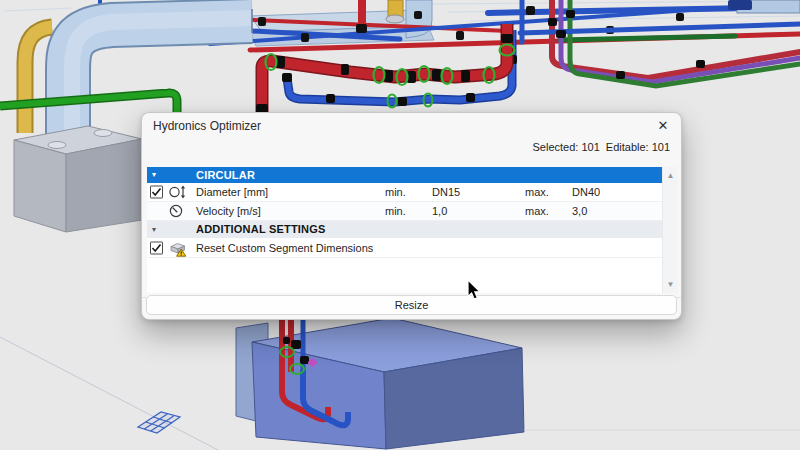 This screenshot has width=800, height=450. Describe the element at coordinates (661, 147) in the screenshot. I see `editable-count: 101` at that location.